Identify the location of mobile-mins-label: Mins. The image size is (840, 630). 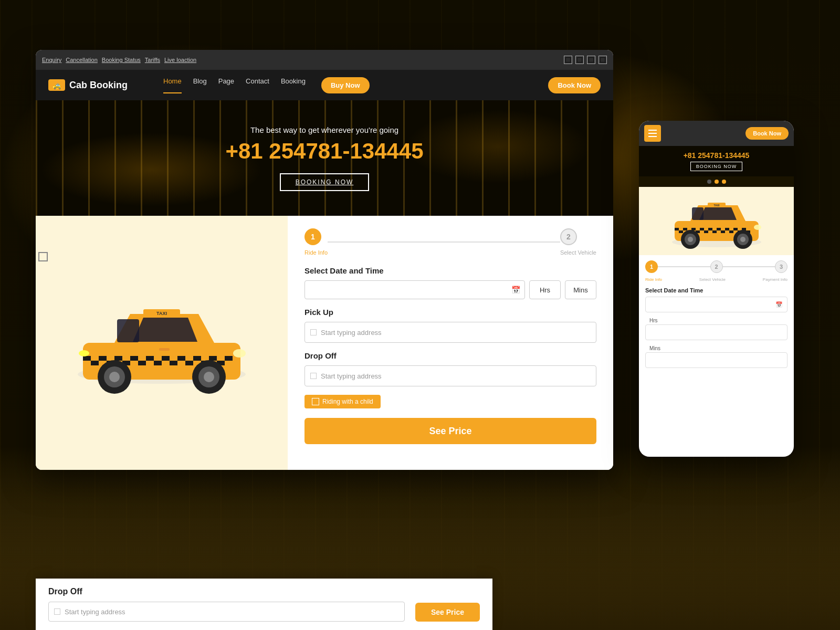
(716, 348).